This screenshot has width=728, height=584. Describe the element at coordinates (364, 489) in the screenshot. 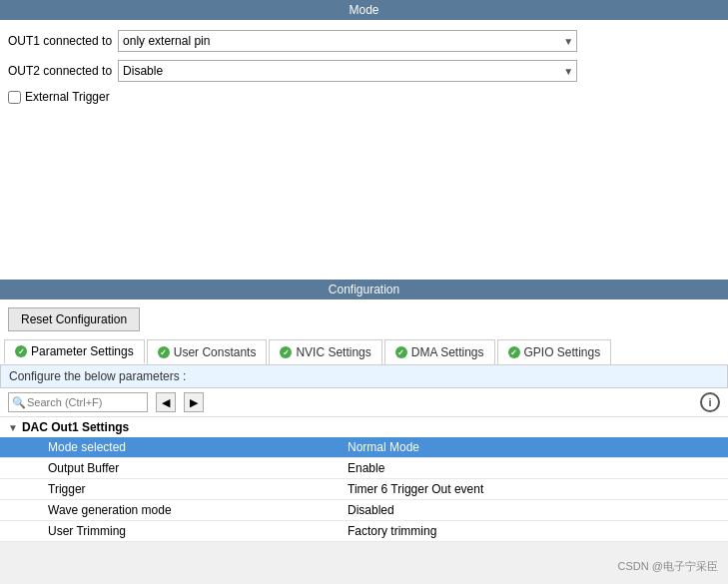

I see `table-row: Trigger Timer 6 Trigger Out event` at that location.